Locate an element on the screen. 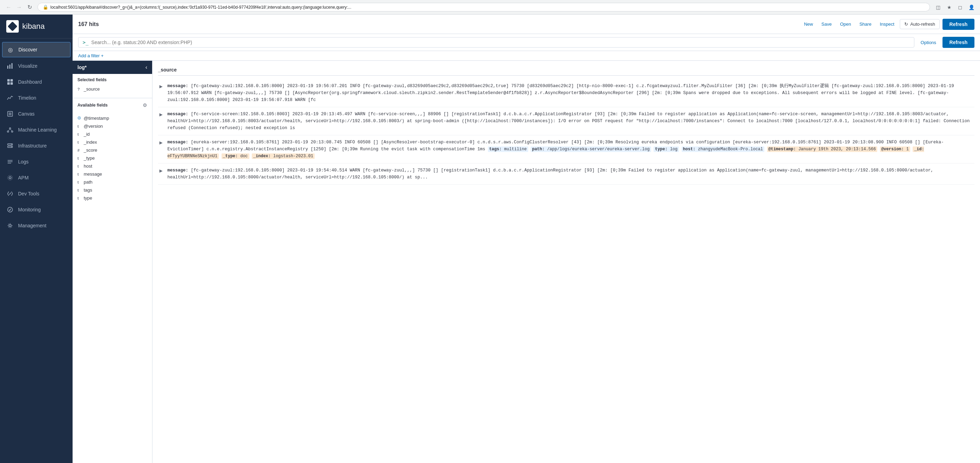 This screenshot has height=463, width=980. expand-entry-3-button: ▶ is located at coordinates (161, 143).